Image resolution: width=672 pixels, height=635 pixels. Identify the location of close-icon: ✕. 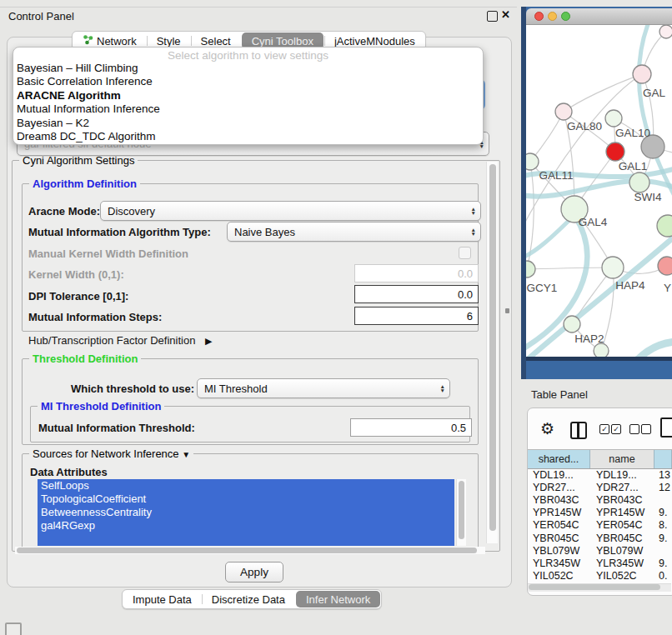
(505, 15).